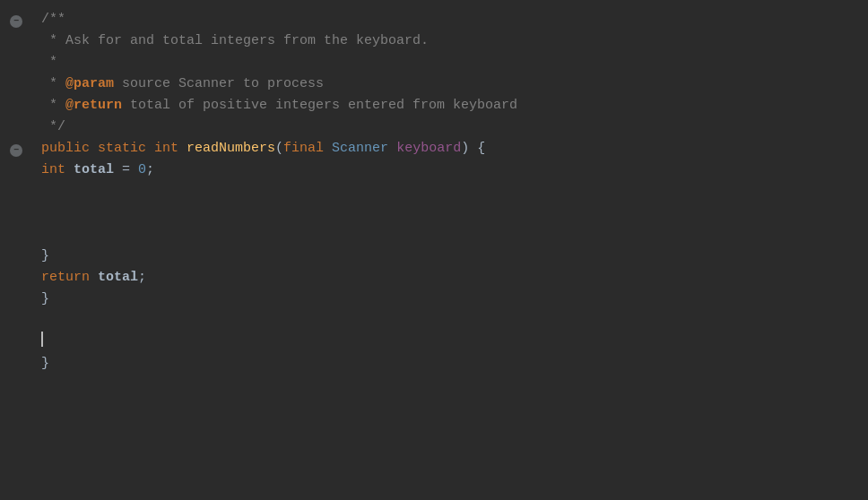  What do you see at coordinates (455, 278) in the screenshot?
I see `code-line: return total;` at bounding box center [455, 278].